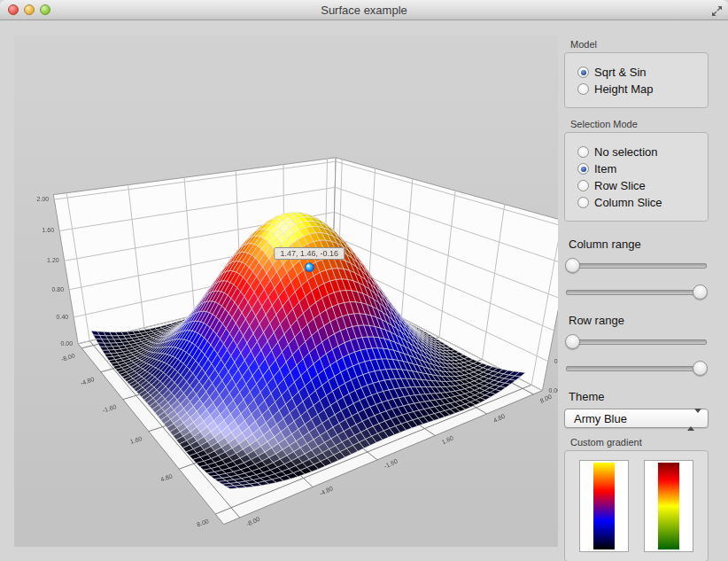 This screenshot has width=728, height=561. Describe the element at coordinates (604, 506) in the screenshot. I see `gradient-button-black-blue-red-yellow` at that location.